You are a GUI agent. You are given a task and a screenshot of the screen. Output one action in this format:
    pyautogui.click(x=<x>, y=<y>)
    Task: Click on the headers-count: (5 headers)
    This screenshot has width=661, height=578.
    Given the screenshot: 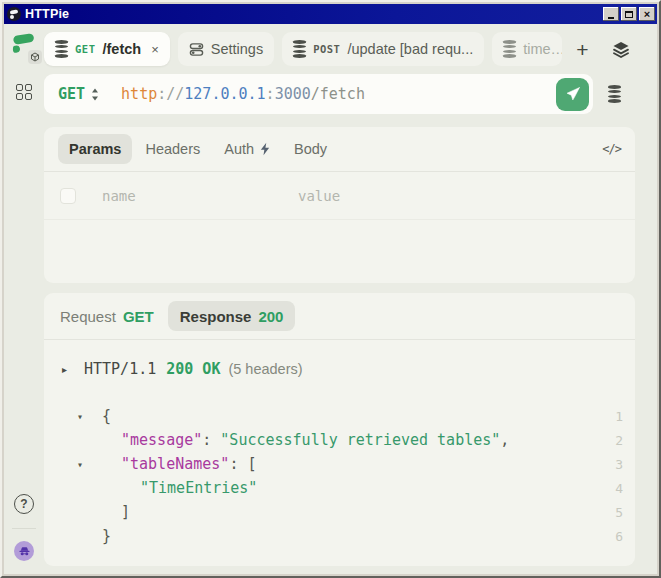 What is the action you would take?
    pyautogui.click(x=265, y=369)
    